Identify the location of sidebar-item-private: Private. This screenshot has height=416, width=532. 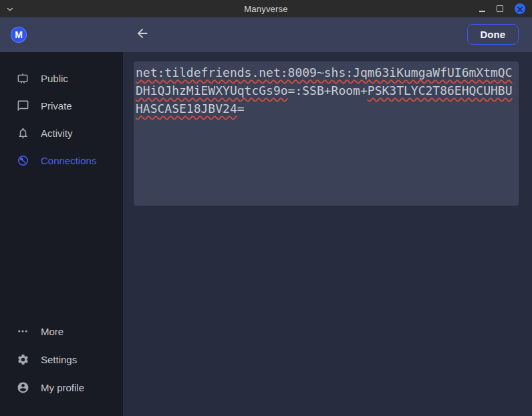
(61, 106).